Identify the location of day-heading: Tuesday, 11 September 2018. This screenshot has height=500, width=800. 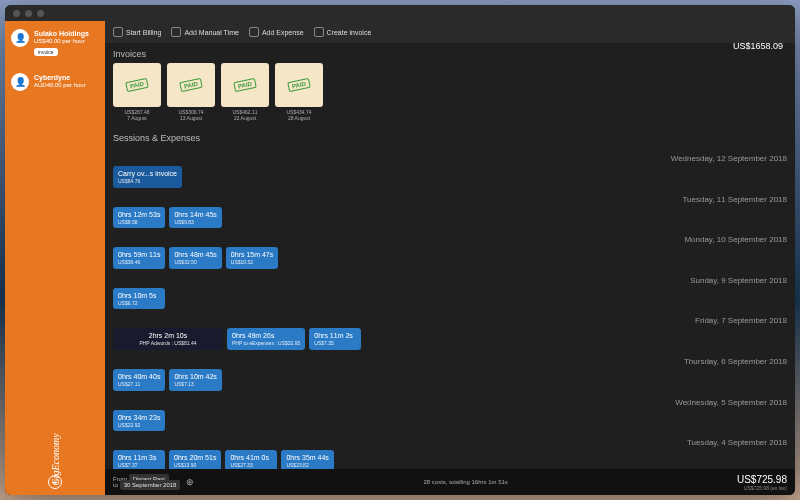
(450, 200).